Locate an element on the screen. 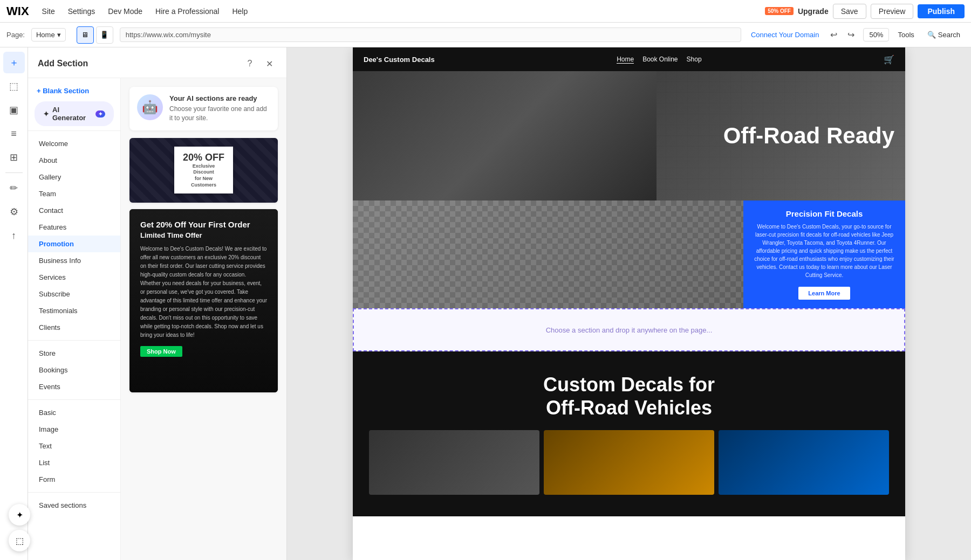  nav-item-team: Team is located at coordinates (74, 194).